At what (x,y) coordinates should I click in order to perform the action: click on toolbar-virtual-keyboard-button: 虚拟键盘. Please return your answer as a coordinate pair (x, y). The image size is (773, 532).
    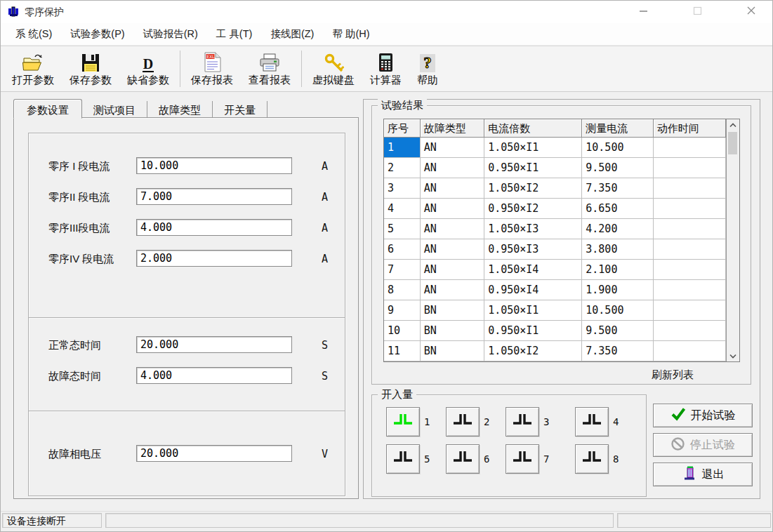
    Looking at the image, I should click on (333, 69).